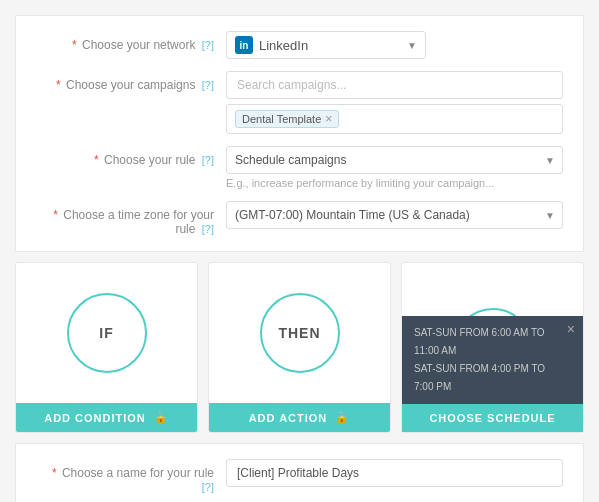 The height and width of the screenshot is (502, 599). I want to click on rule-name-hint: [?], so click(208, 487).